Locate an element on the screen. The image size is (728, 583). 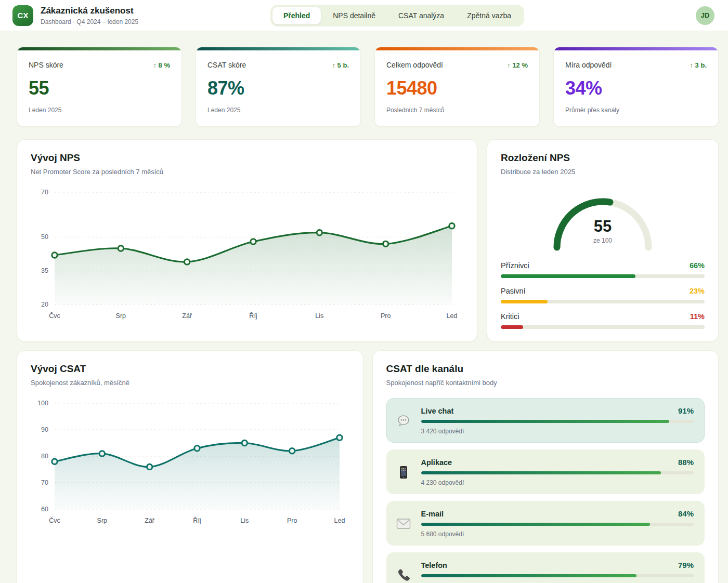
nav-tabs: Přehled NPS detailně CSAT analýza Zpětná… is located at coordinates (397, 16).